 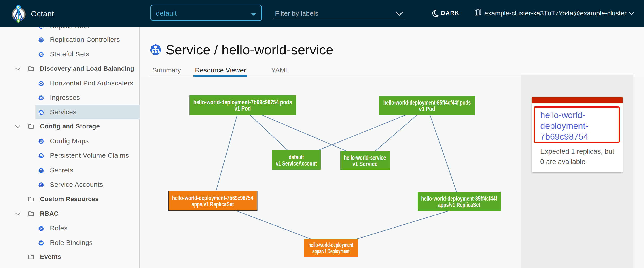 I want to click on svg-text:hello-world-deployment-7b69c98: hello-world-deployment-7b69c98754, so click(x=213, y=198).